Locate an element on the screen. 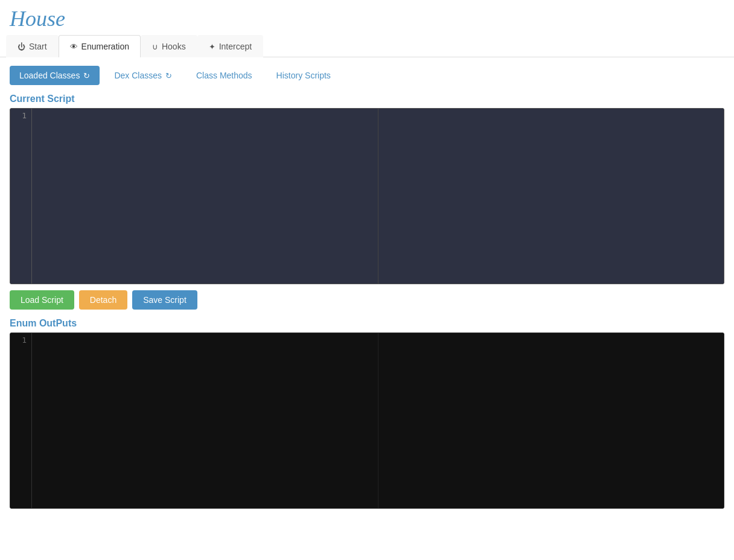  subtab-dex-classes-label: Dex Classes is located at coordinates (138, 75).